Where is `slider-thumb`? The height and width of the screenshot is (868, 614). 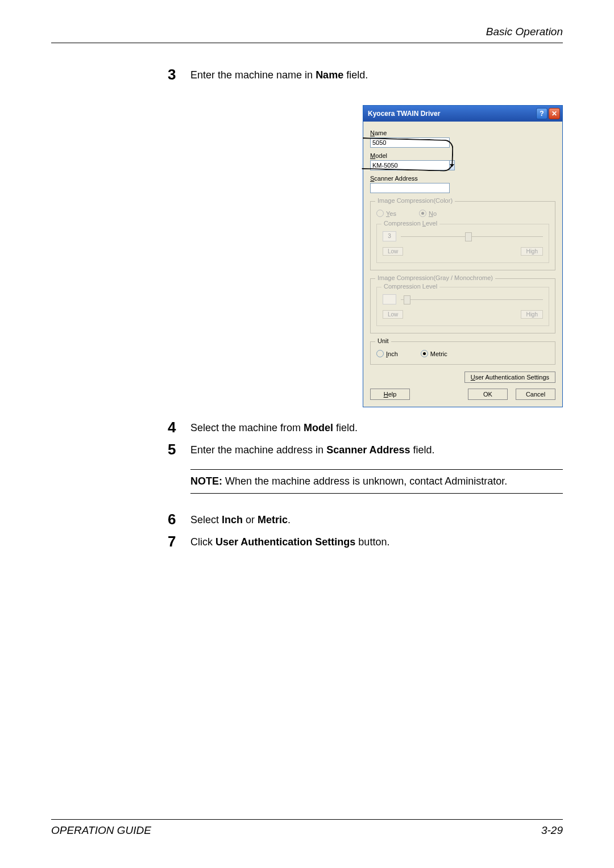 slider-thumb is located at coordinates (468, 237).